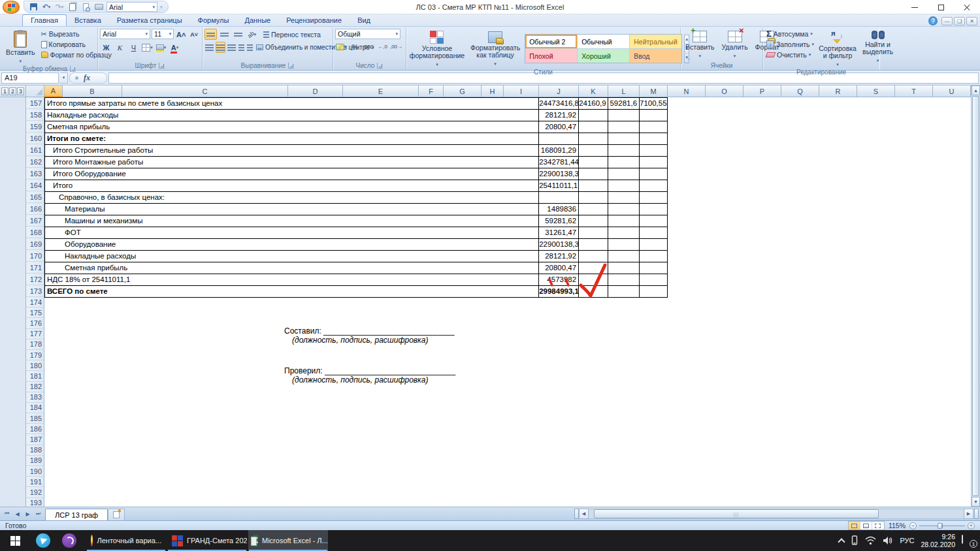  What do you see at coordinates (150, 21) in the screenshot?
I see `ribbon-tab-Разметка страницы: Разметка страницы` at bounding box center [150, 21].